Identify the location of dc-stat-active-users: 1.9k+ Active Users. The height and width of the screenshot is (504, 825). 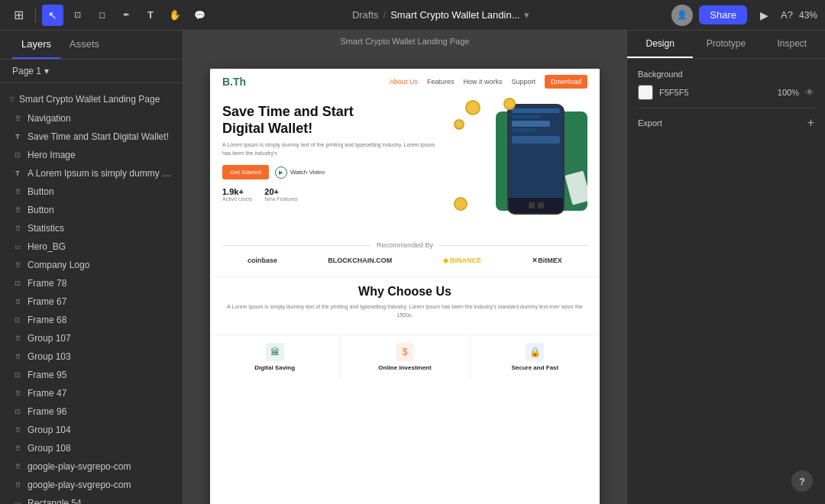
(237, 194).